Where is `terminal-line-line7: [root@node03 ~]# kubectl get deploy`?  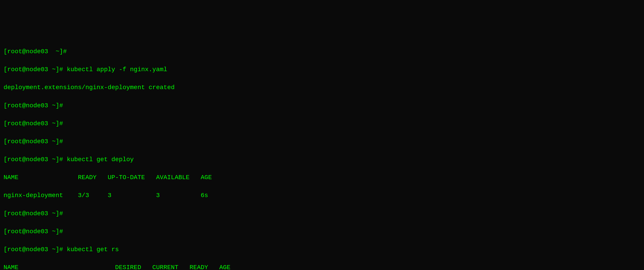 terminal-line-line7: [root@node03 ~]# kubectl get deploy is located at coordinates (322, 160).